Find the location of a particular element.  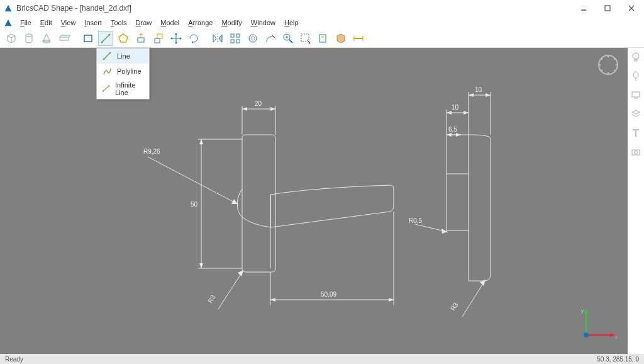

tool-trim-icon is located at coordinates (270, 38).